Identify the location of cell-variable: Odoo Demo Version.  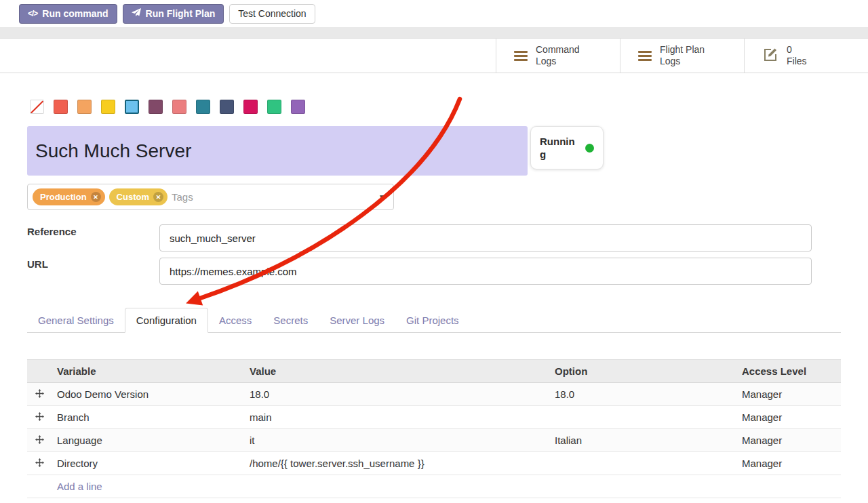
(148, 395).